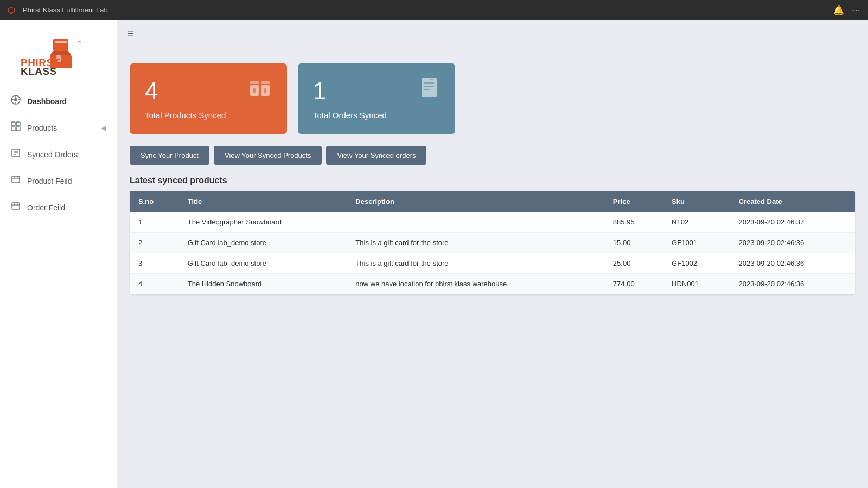  I want to click on col-sku: Sku, so click(697, 202).